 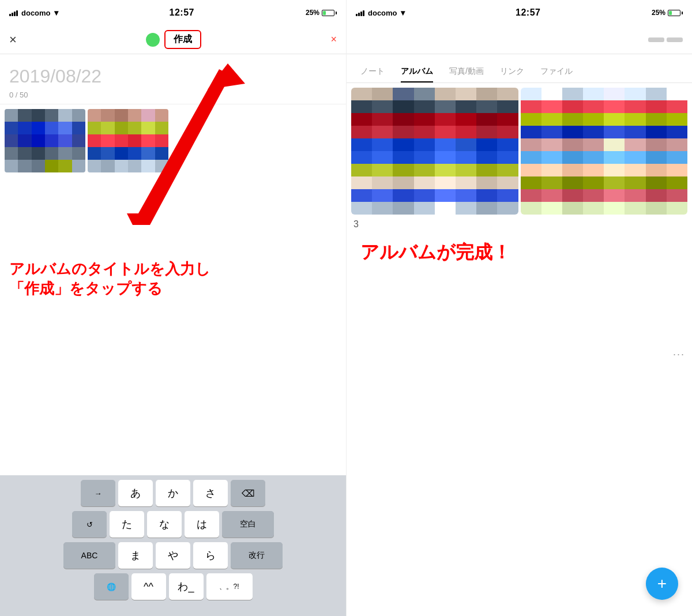 I want to click on key-space: 空白, so click(x=248, y=524).